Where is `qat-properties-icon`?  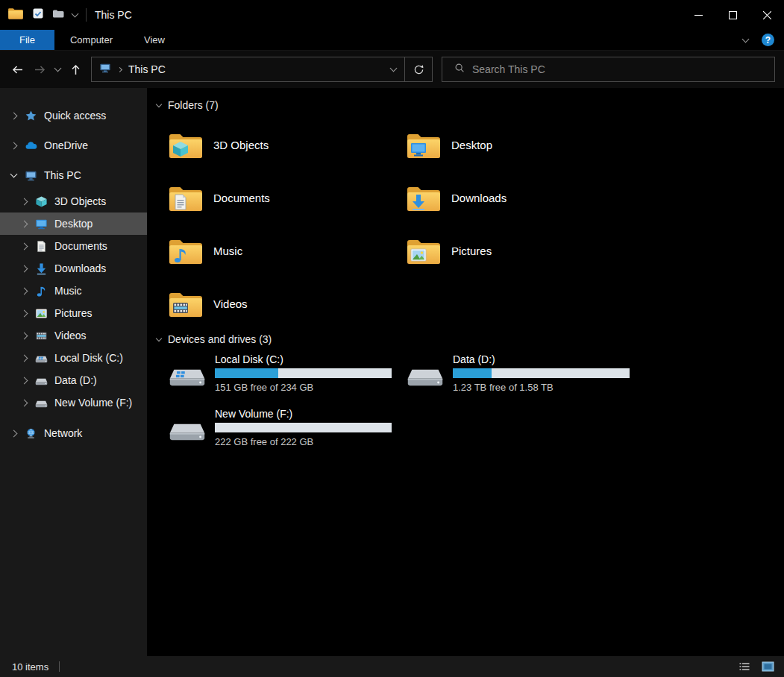 qat-properties-icon is located at coordinates (38, 15).